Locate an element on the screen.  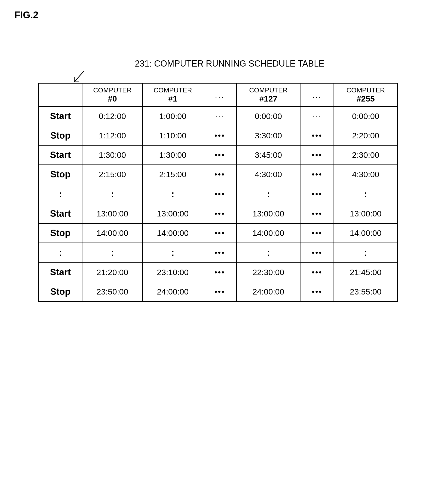
row-comp0: 23:50:00 is located at coordinates (112, 292).